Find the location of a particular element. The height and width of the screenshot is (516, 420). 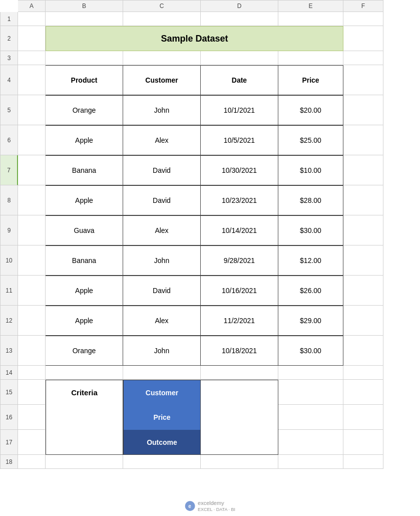

cell-e13: $30.00 is located at coordinates (311, 351).